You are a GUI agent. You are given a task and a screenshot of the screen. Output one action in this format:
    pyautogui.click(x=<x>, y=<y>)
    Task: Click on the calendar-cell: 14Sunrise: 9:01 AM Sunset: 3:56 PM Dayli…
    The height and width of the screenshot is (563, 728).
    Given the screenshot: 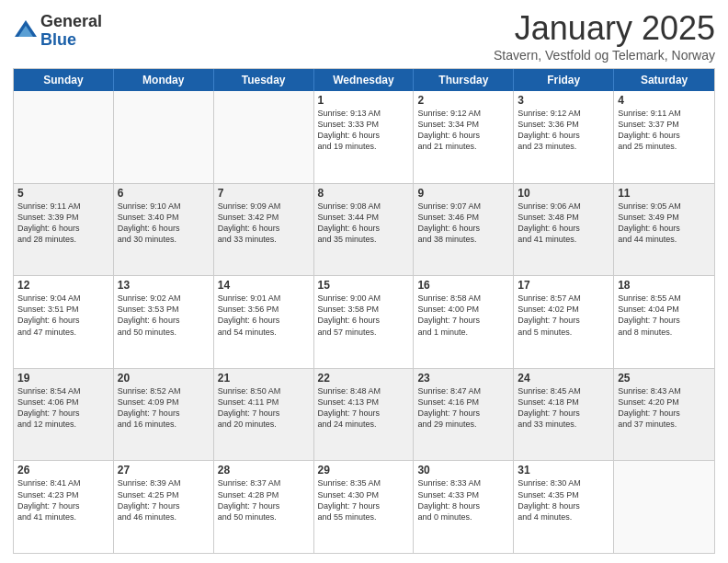 What is the action you would take?
    pyautogui.click(x=265, y=322)
    